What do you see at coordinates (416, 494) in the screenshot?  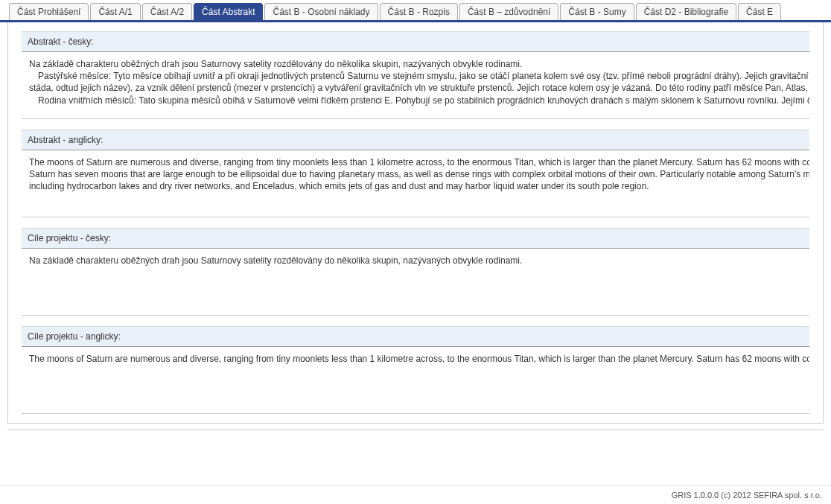 I see `footer-text: GRIS 1.0.0.0 (c) 2012 SEFIRA spol. s r.o…` at bounding box center [416, 494].